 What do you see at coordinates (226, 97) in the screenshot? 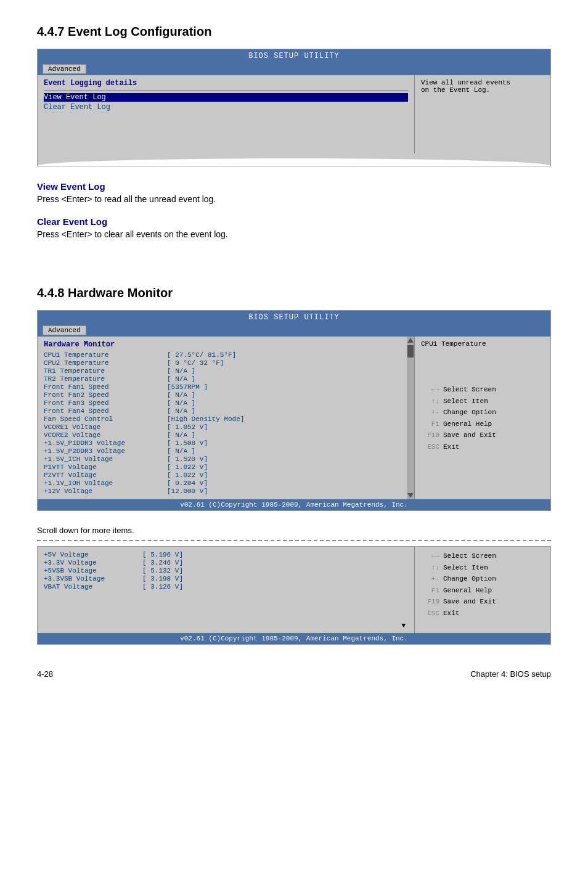
I see `view-event-log-item: View Event Log` at bounding box center [226, 97].